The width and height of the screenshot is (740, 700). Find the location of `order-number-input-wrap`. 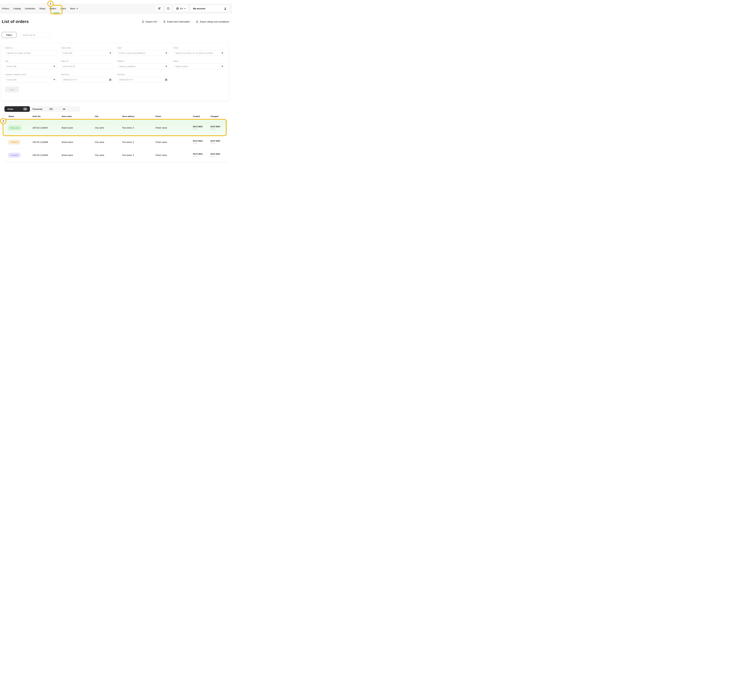

order-number-input-wrap is located at coordinates (31, 53).